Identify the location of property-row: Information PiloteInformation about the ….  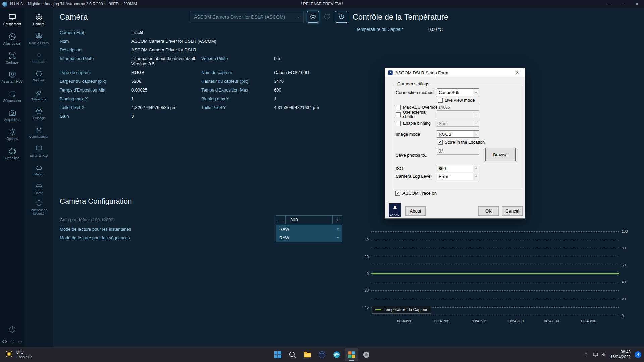
(207, 61).